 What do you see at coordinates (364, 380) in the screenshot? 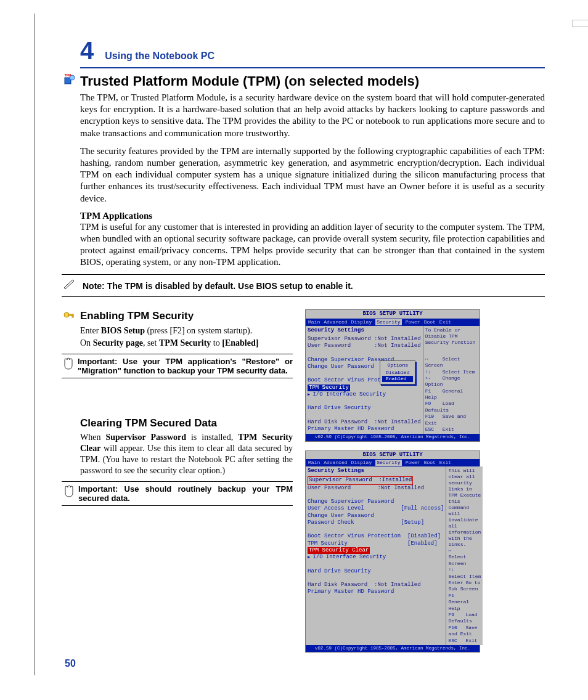
I see `bios-left-pane: Security Settings Supervisor Password :N…` at bounding box center [364, 380].